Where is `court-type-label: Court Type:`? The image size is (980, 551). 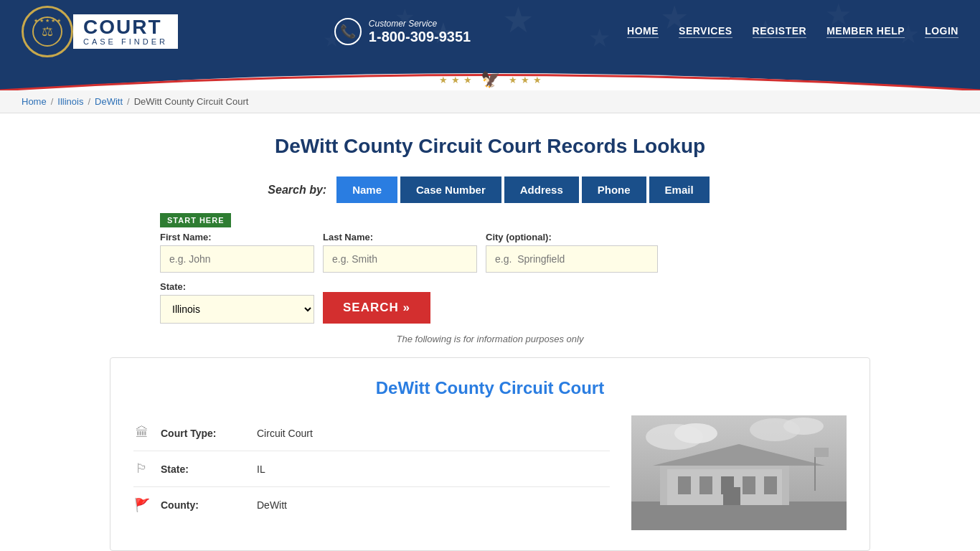
court-type-label: Court Type: is located at coordinates (204, 433).